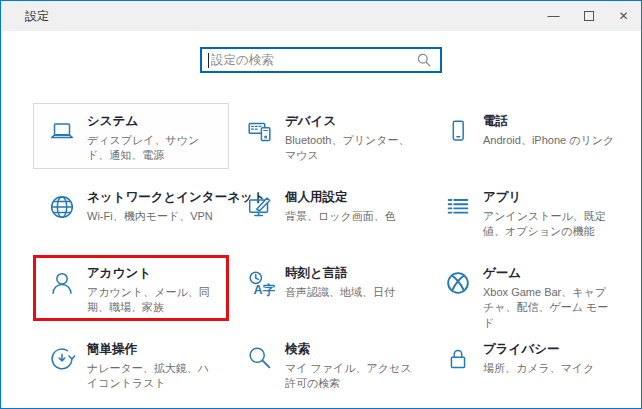 This screenshot has width=642, height=409. What do you see at coordinates (340, 283) in the screenshot?
I see `category-tile-text: 時刻と言語音声認識、地域、日付` at bounding box center [340, 283].